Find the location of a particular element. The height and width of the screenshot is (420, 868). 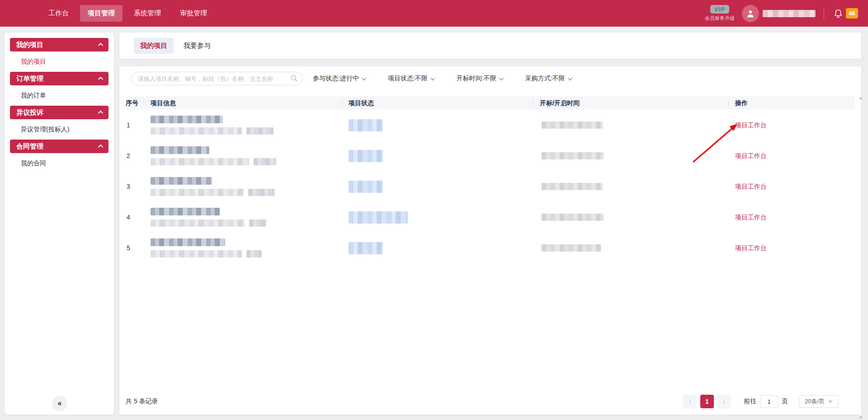

table-row: 4 项目工作台 is located at coordinates (490, 217).